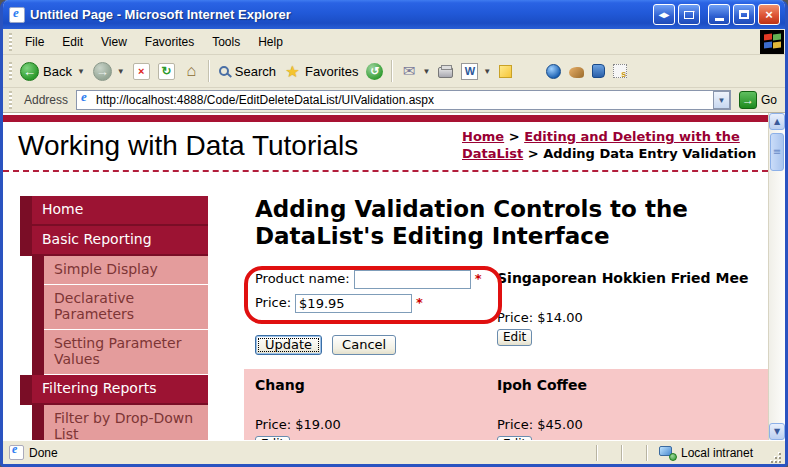  I want to click on sidebar-item-declarative-parameters: Declarative Parameters, so click(120, 308).